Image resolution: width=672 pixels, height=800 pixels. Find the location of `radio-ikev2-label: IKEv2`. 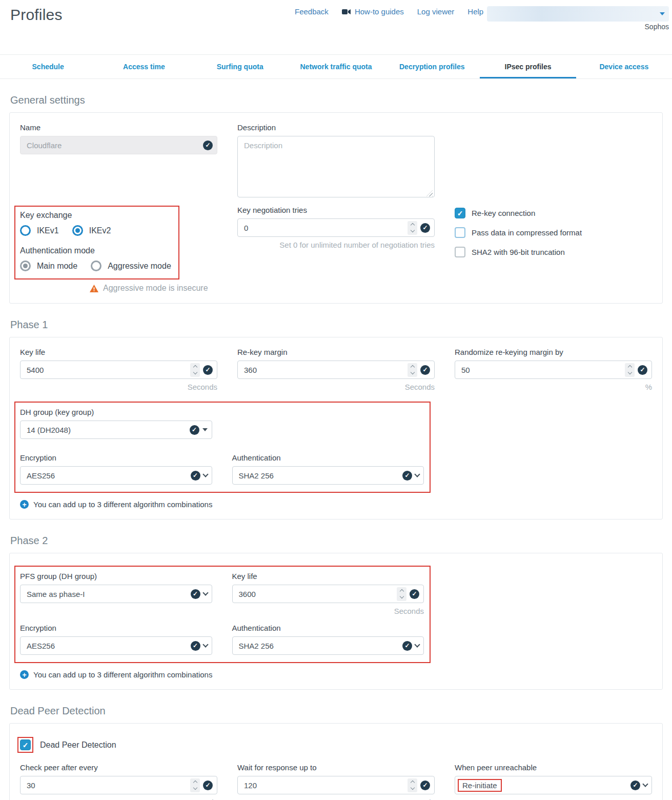

radio-ikev2-label: IKEv2 is located at coordinates (100, 231).